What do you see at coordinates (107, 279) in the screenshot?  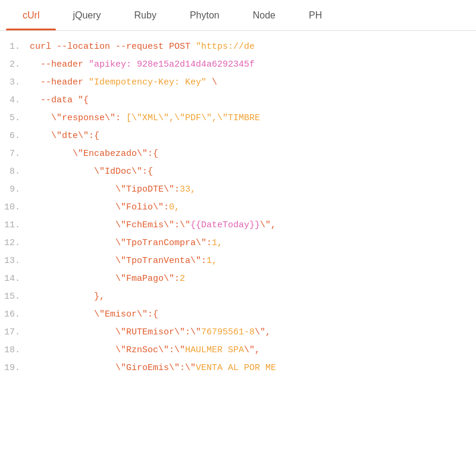 I see `line-content: \"FmaPago\":2` at bounding box center [107, 279].